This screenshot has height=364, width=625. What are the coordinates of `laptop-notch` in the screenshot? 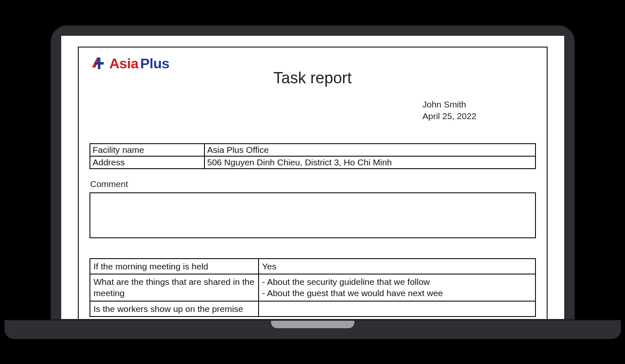 It's located at (313, 324).